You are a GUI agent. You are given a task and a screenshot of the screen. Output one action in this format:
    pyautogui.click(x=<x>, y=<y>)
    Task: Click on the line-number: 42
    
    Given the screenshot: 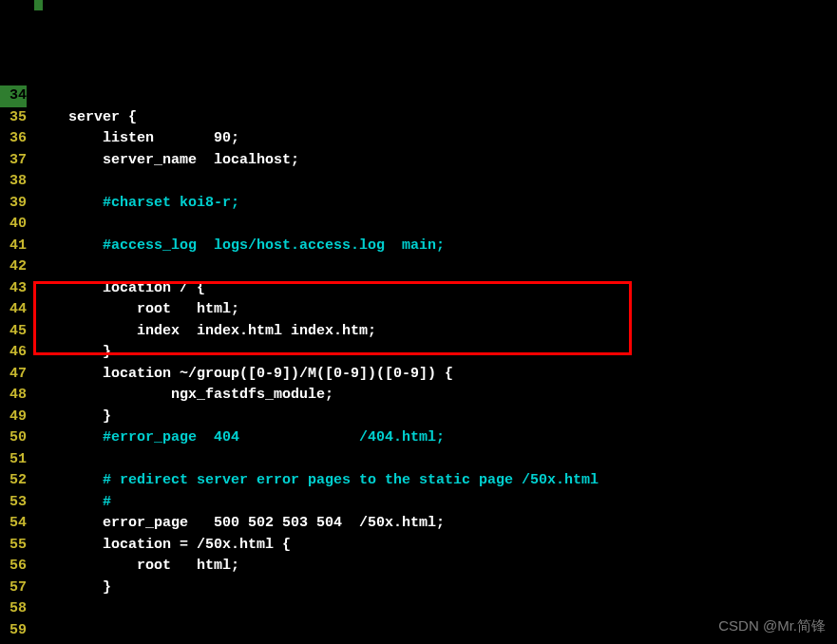 What is the action you would take?
    pyautogui.click(x=13, y=268)
    